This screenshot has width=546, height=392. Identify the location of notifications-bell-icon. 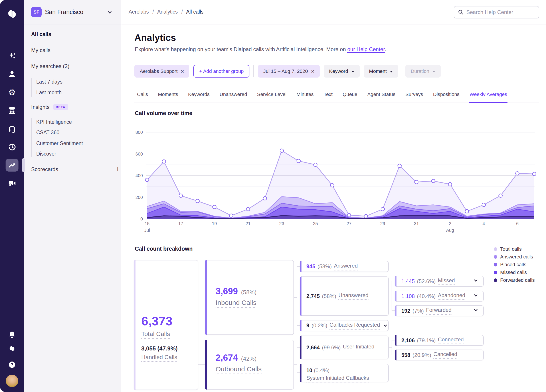
(12, 335).